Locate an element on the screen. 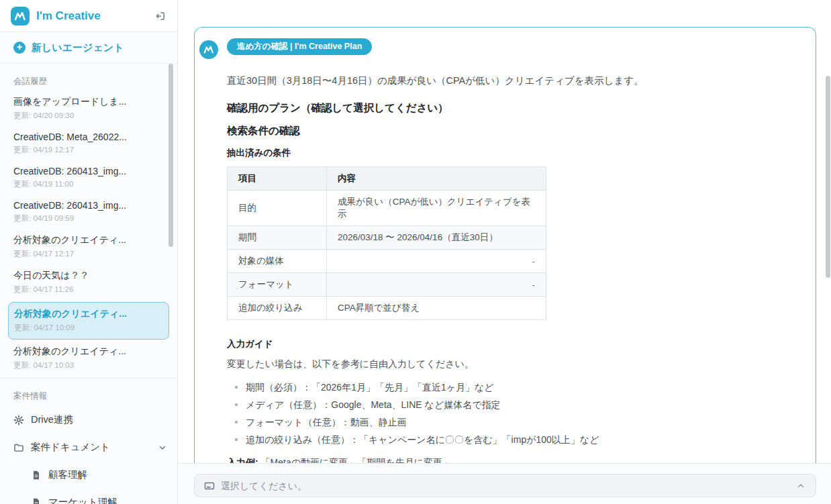 Image resolution: width=831 pixels, height=504 pixels. list-item: 追加の絞り込み（任意）：「キャンペーン名に〇〇を含む」「impが100以上」など is located at coordinates (514, 440).